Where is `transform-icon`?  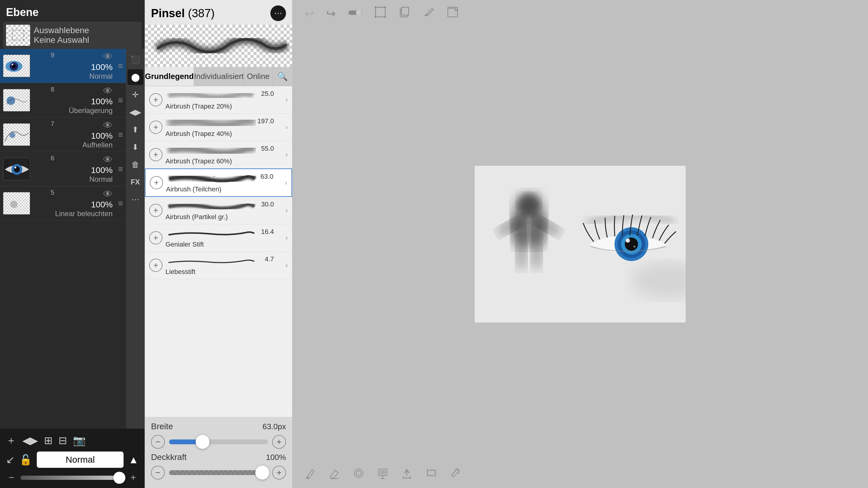 transform-icon is located at coordinates (380, 13).